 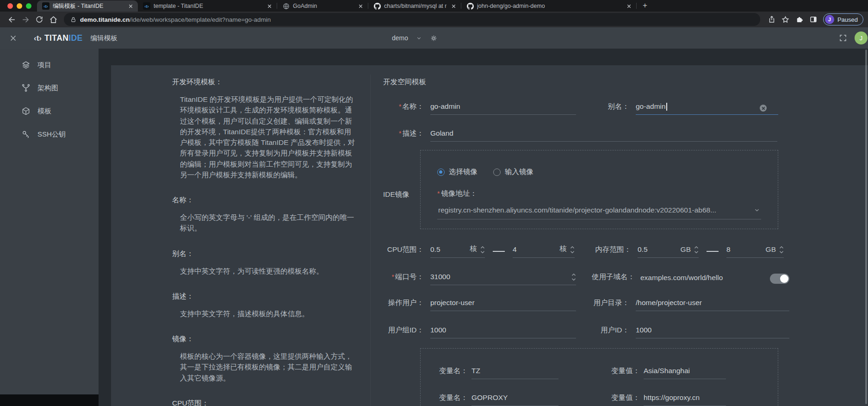 I want to click on sidebar-item-projects: 项目, so click(x=49, y=65).